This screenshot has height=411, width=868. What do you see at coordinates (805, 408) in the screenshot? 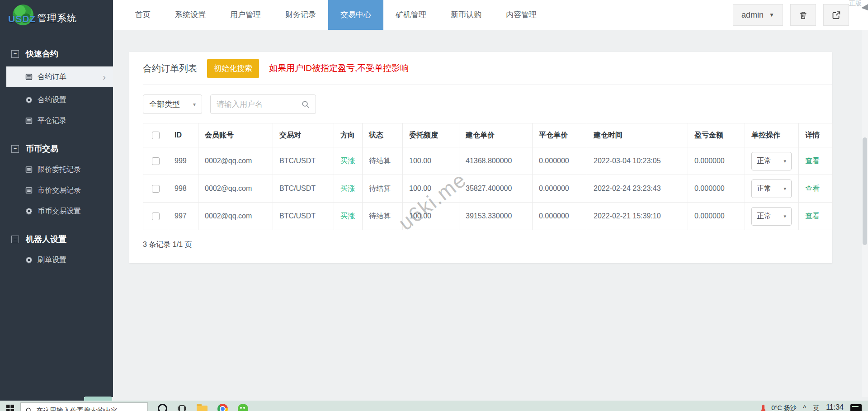
I see `tray-expand-caret: ^` at bounding box center [805, 408].